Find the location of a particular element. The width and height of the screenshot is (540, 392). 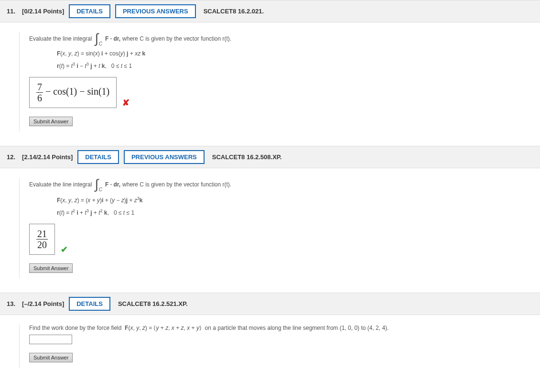

source-reference: SCALCET8 16.2.021. is located at coordinates (234, 11).